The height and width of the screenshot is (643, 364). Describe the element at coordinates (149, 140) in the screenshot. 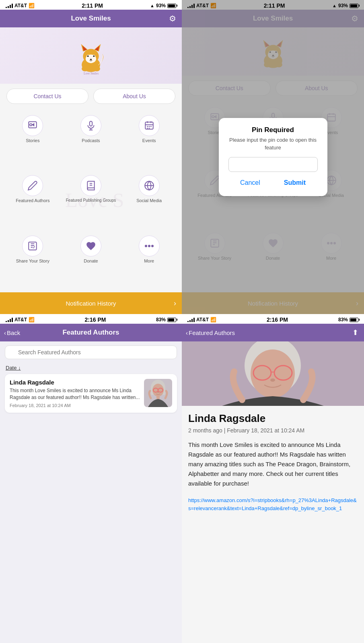

I see `menu-item-events: Events` at that location.